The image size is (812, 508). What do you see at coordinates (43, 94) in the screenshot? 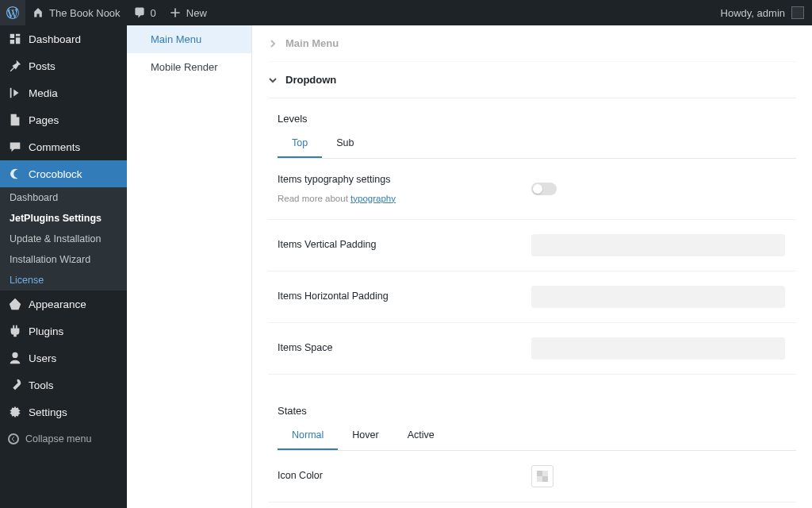
I see `sidebar-item-label: Media` at bounding box center [43, 94].